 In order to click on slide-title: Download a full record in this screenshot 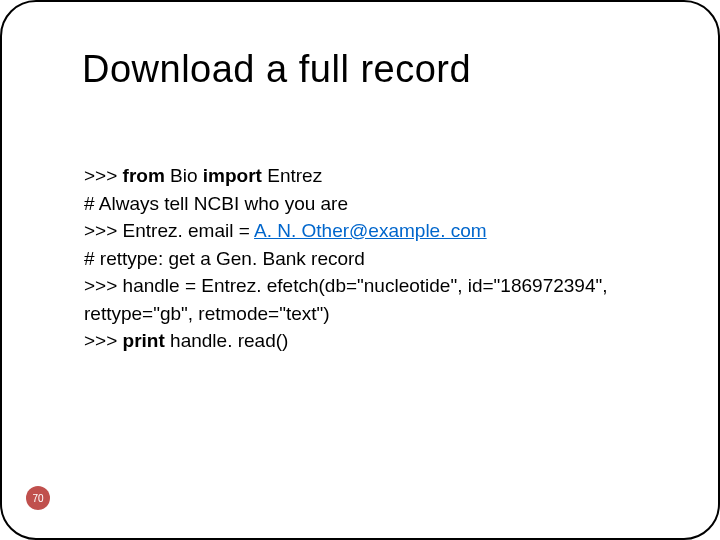, I will do `click(276, 70)`.